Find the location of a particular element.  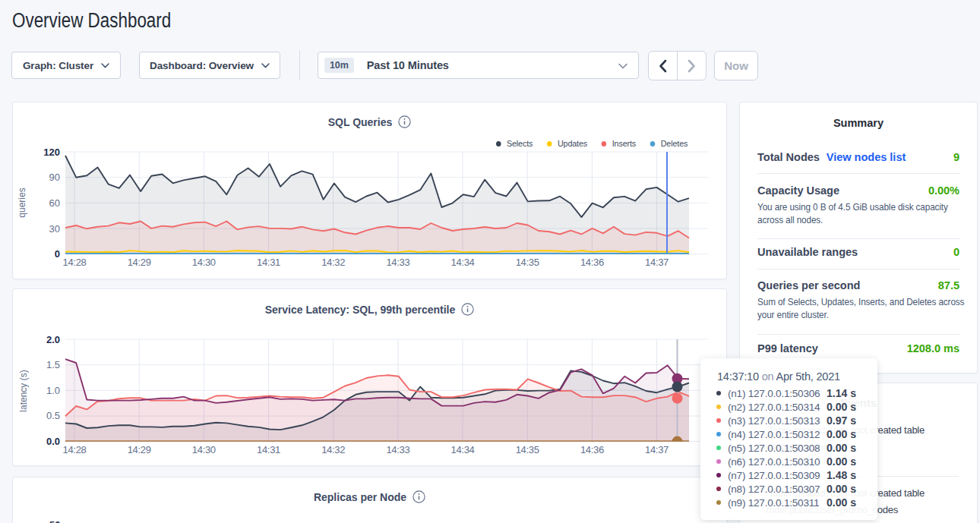

svg-text: 1.0 is located at coordinates (53, 390).